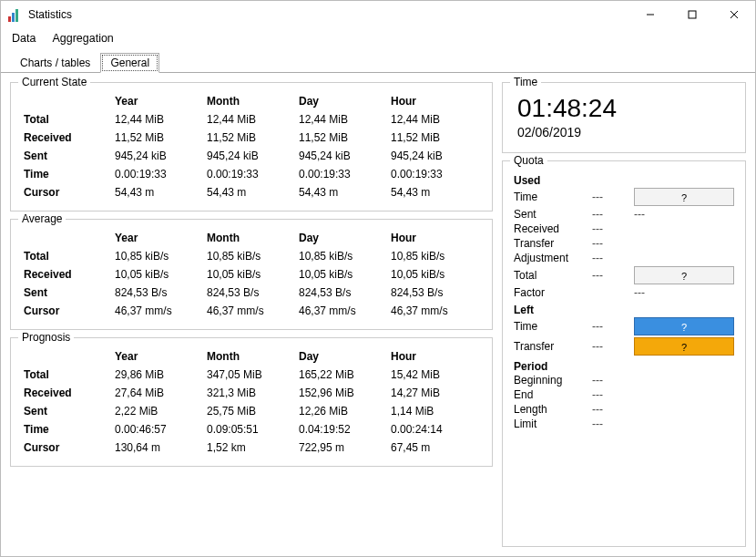 Image resolution: width=756 pixels, height=557 pixels. I want to click on menubar: Data Aggregation, so click(378, 39).